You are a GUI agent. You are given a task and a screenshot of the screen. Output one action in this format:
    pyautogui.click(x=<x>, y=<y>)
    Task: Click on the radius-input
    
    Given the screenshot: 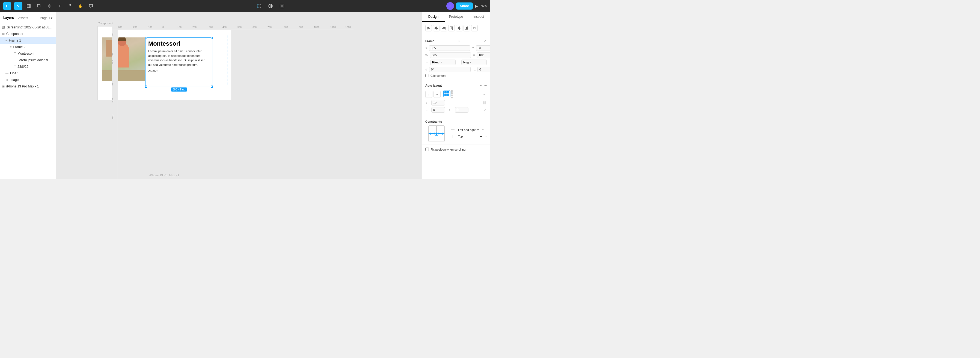 What is the action you would take?
    pyautogui.click(x=484, y=69)
    